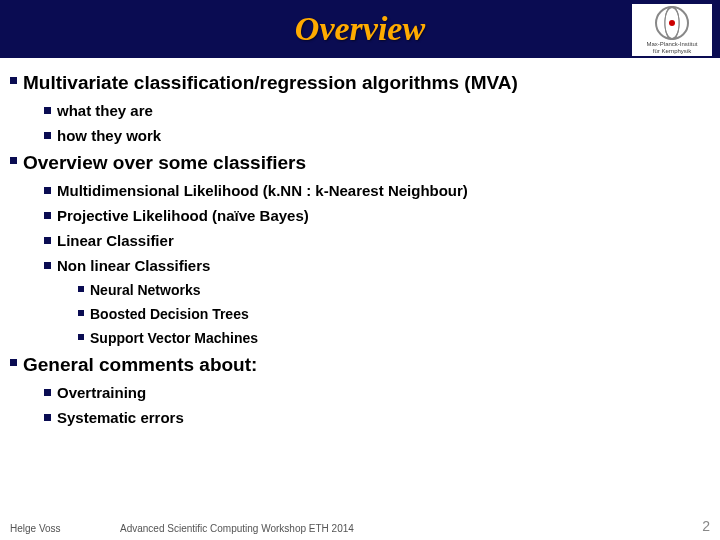 The image size is (720, 540). What do you see at coordinates (377, 266) in the screenshot?
I see `outline-item: Non linear Classifiers` at bounding box center [377, 266].